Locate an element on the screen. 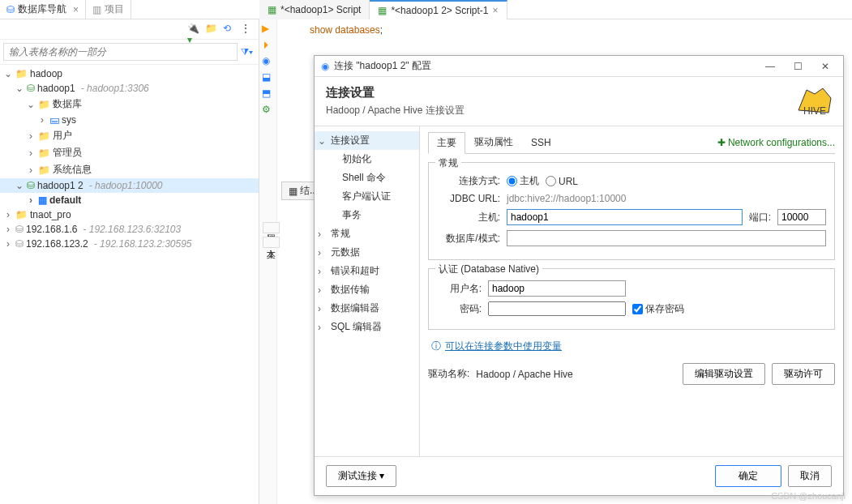 Image resolution: width=852 pixels, height=504 pixels. maximize-icon: ☐ is located at coordinates (798, 66).